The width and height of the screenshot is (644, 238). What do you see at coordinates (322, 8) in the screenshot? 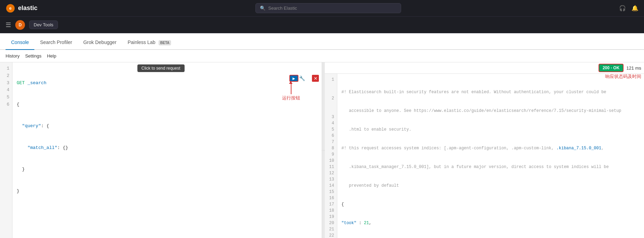
I see `top-navigation: e elastic 🔍 Search Elastic 🎧 🔔` at bounding box center [322, 8].